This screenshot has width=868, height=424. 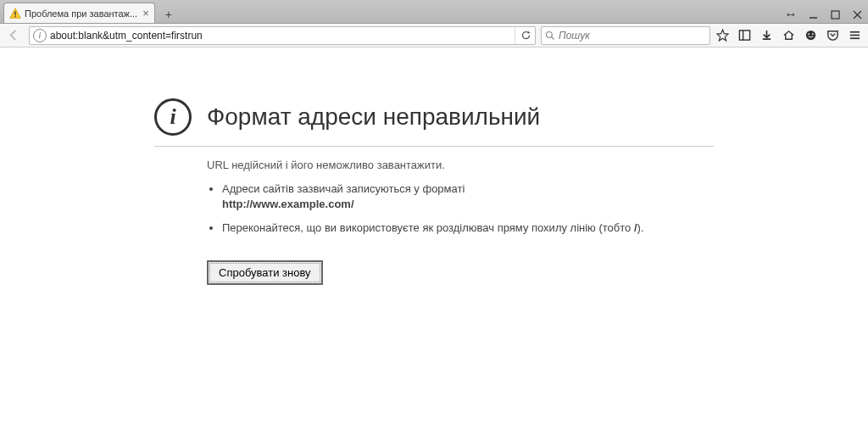 What do you see at coordinates (468, 209) in the screenshot?
I see `error-suggestions: Адреси сайтів зазвичай записуються у фор…` at bounding box center [468, 209].